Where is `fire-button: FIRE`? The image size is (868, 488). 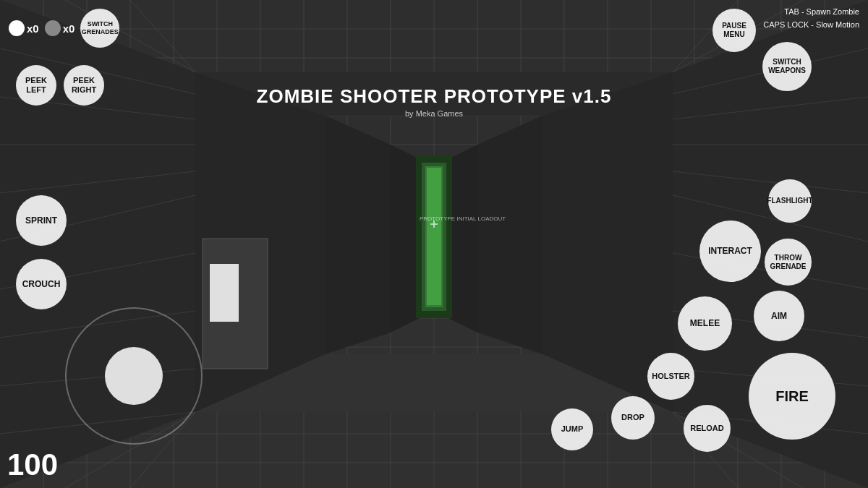 fire-button: FIRE is located at coordinates (792, 396).